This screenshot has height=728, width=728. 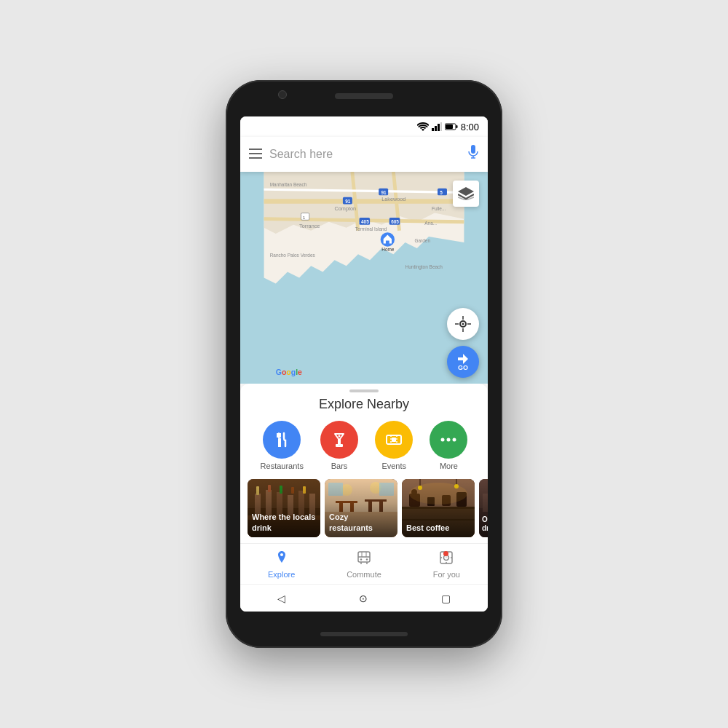 I want to click on explore-nav-label: Explore, so click(x=281, y=574).